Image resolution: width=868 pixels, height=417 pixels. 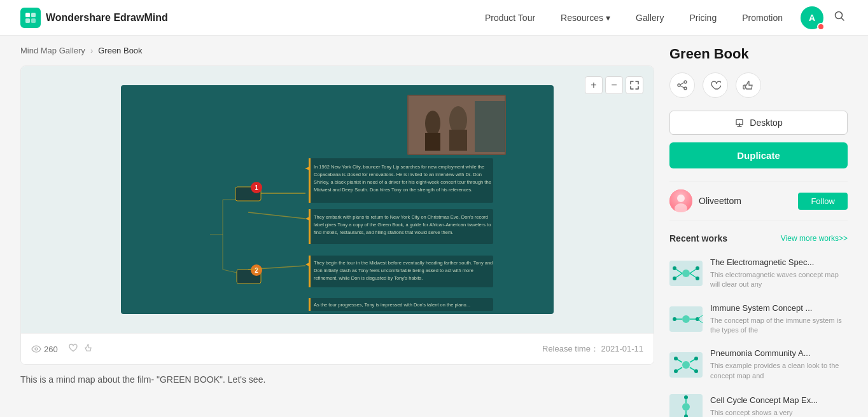 I want to click on svg-text:In 1962 New York City, bouncer: In 1962 New York City, bouncer Tony Lip …, so click(x=399, y=167).